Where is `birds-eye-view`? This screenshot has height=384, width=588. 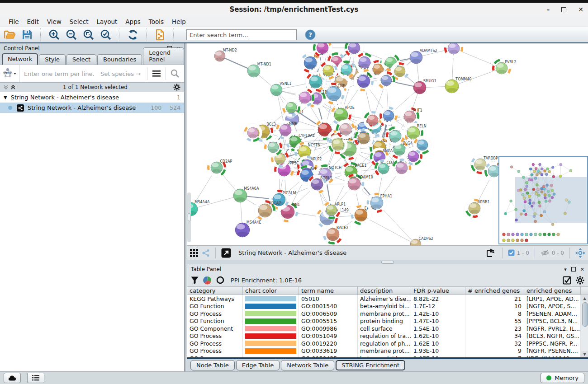
birds-eye-view is located at coordinates (543, 200).